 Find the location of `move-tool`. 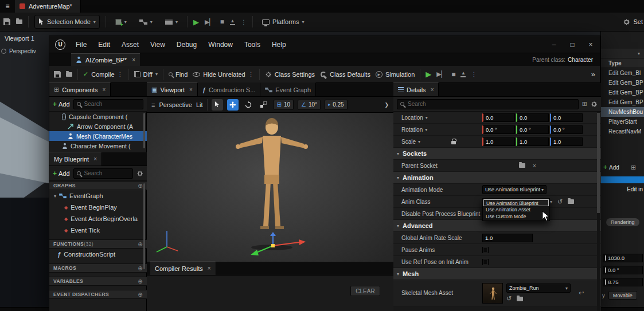

move-tool is located at coordinates (233, 105).